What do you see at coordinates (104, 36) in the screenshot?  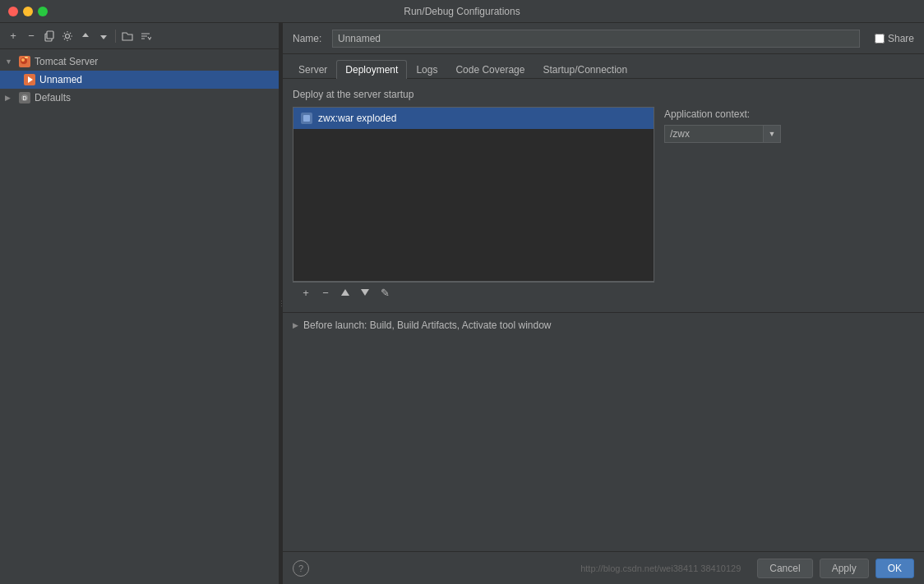 I see `down-button` at bounding box center [104, 36].